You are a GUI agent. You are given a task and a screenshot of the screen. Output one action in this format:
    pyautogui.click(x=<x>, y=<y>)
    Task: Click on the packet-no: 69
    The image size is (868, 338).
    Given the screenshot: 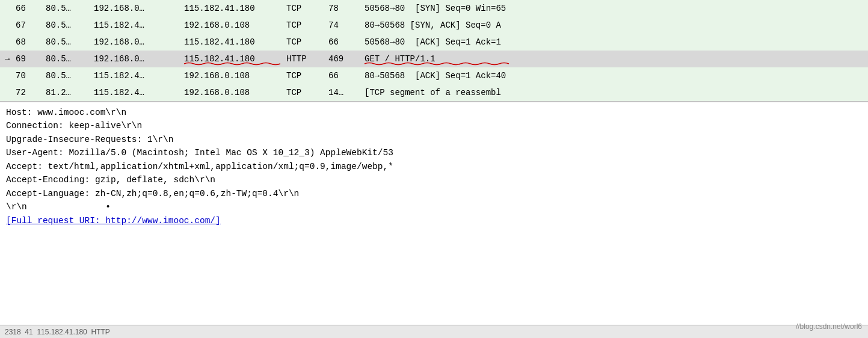 What is the action you would take?
    pyautogui.click(x=31, y=59)
    